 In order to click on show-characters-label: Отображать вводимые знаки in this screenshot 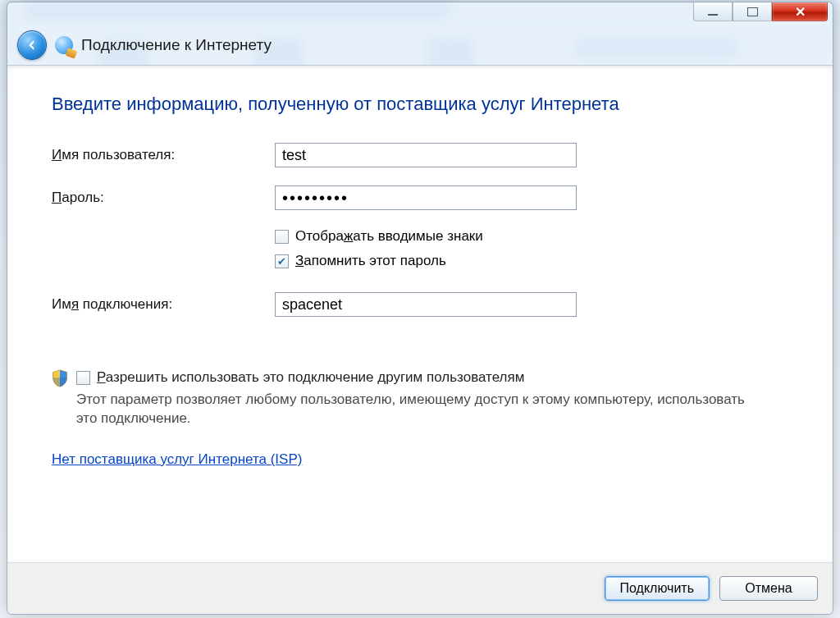, I will do `click(389, 236)`.